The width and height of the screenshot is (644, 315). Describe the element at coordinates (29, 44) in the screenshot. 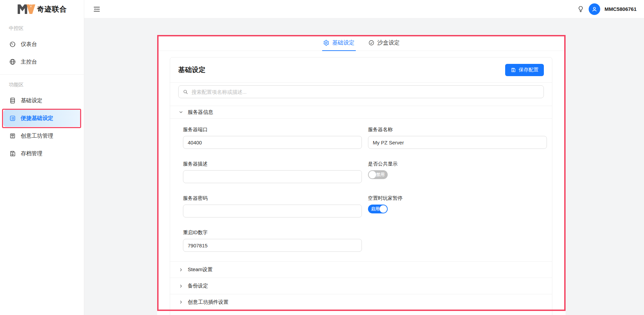

I see `sidebar-item-label: 仪表台` at that location.